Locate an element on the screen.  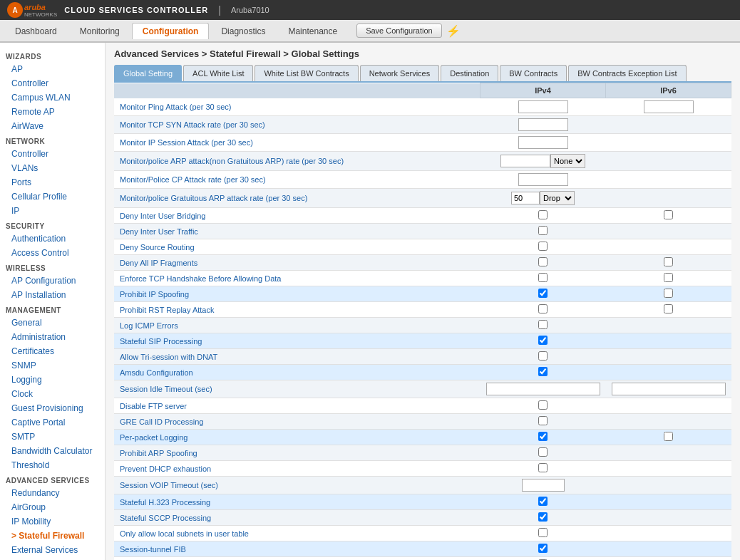
sidebar-item-external-services: External Services is located at coordinates (53, 550).